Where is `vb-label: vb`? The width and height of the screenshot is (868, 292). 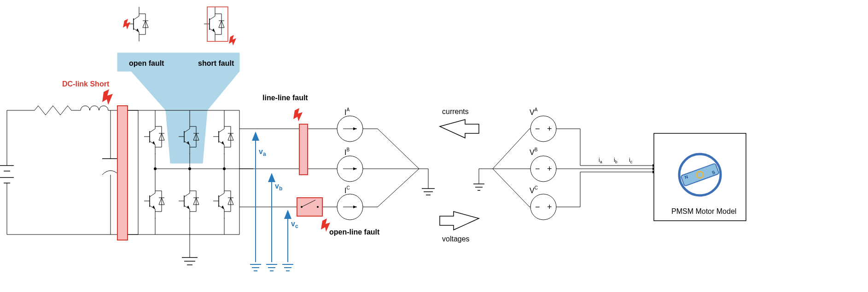
vb-label: vb is located at coordinates (279, 187).